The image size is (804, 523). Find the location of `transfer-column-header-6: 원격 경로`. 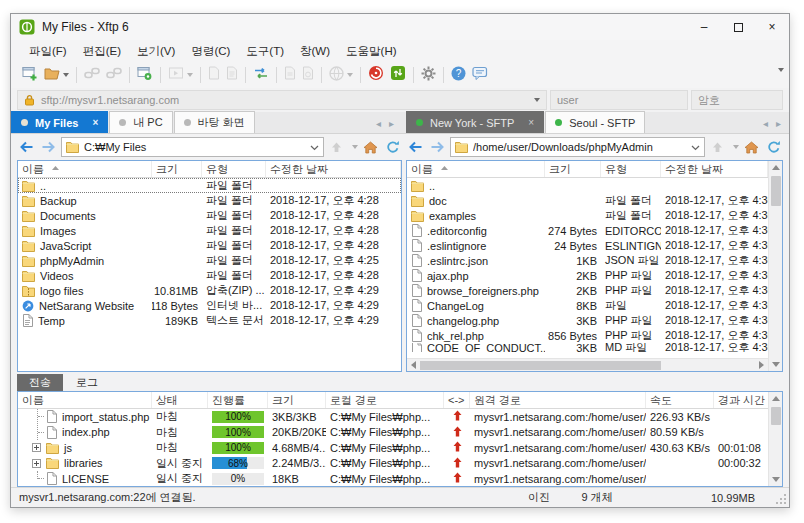

transfer-column-header-6: 원격 경로 is located at coordinates (558, 400).